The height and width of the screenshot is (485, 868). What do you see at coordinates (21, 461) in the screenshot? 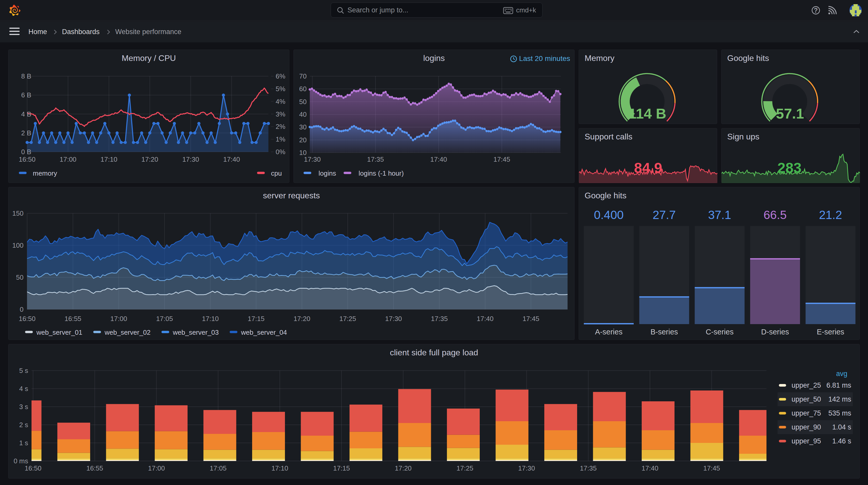
I see `svg-text: 0 ms` at bounding box center [21, 461].